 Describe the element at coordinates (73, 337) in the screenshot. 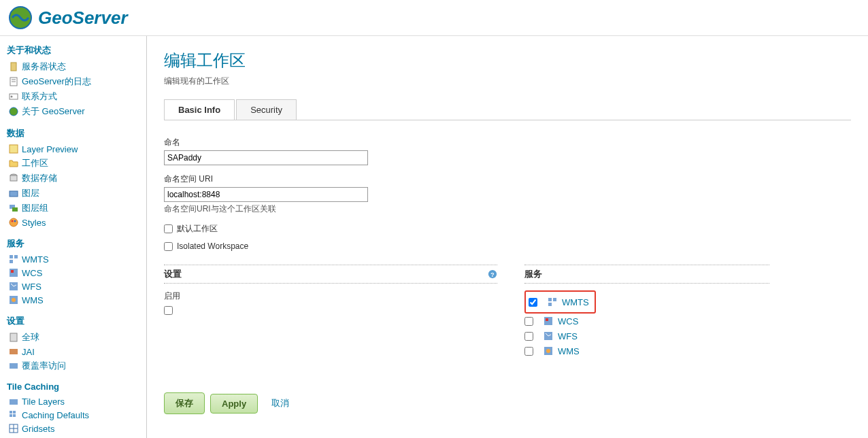

I see `nav-global: 全球` at that location.